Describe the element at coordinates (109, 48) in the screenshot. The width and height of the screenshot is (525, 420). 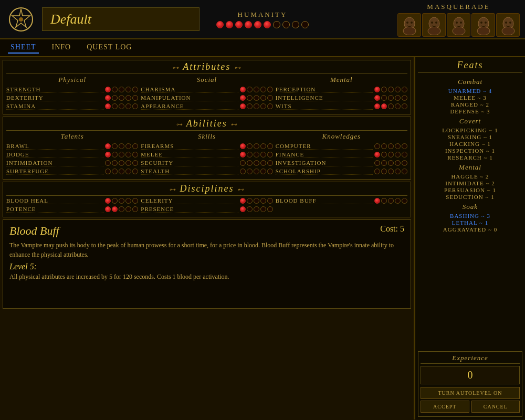
I see `nav-quest-log: Quest Log` at that location.